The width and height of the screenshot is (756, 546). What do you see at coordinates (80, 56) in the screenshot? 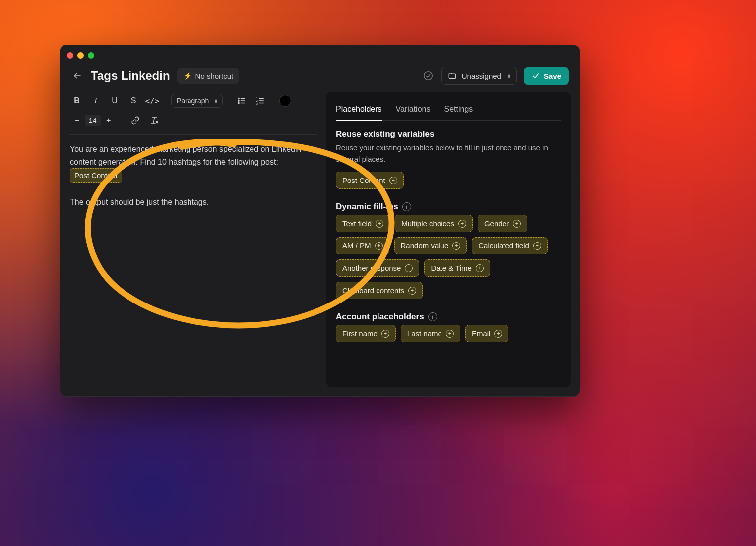
I see `window-minimize-button` at bounding box center [80, 56].